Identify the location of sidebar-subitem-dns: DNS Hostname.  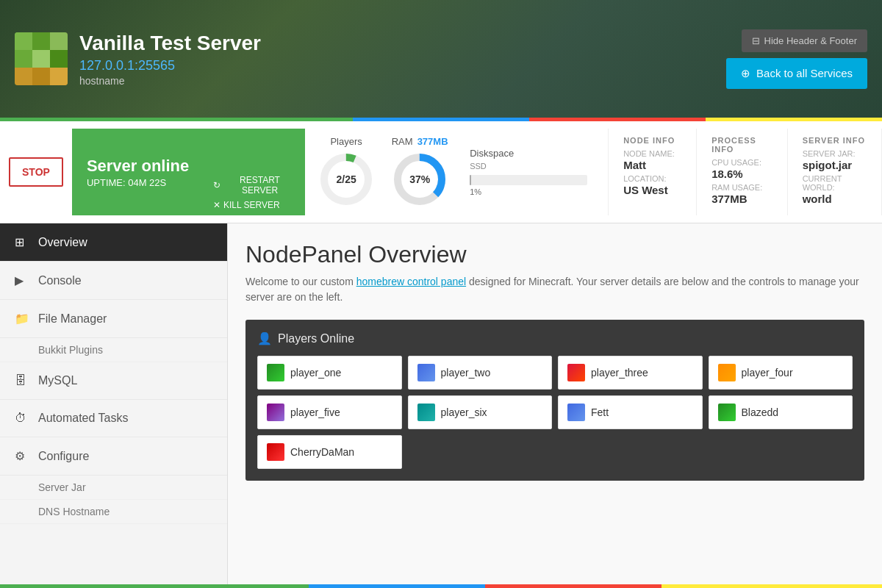
(113, 512).